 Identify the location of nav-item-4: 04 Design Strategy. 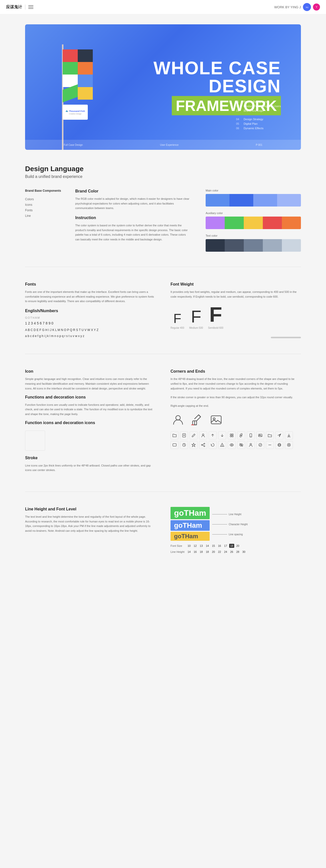
(259, 119).